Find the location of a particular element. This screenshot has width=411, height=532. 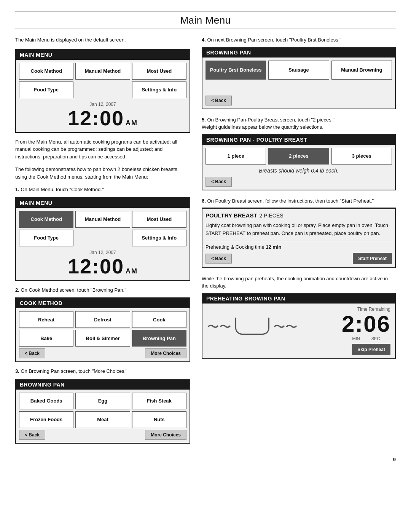

min-label: MIN is located at coordinates (356, 339).